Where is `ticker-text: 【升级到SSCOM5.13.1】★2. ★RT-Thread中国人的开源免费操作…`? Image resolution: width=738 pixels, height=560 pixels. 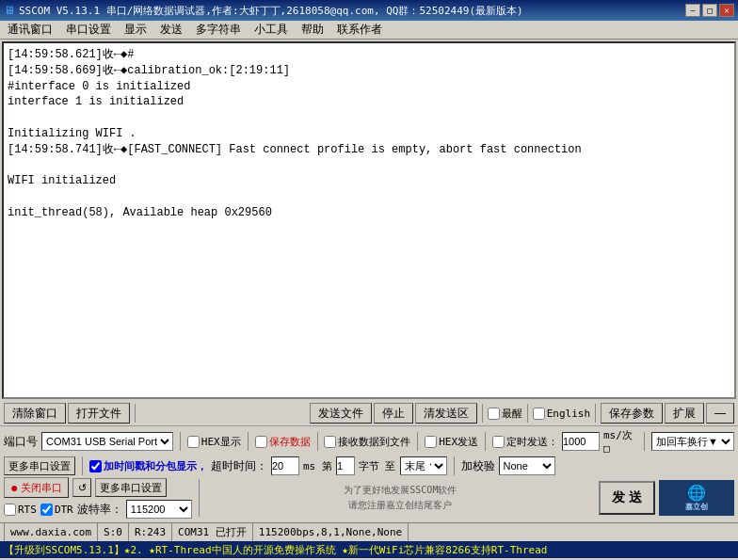 ticker-text: 【升级到SSCOM5.13.1】★2. ★RT-Thread中国人的开源免费操作… is located at coordinates (275, 550).